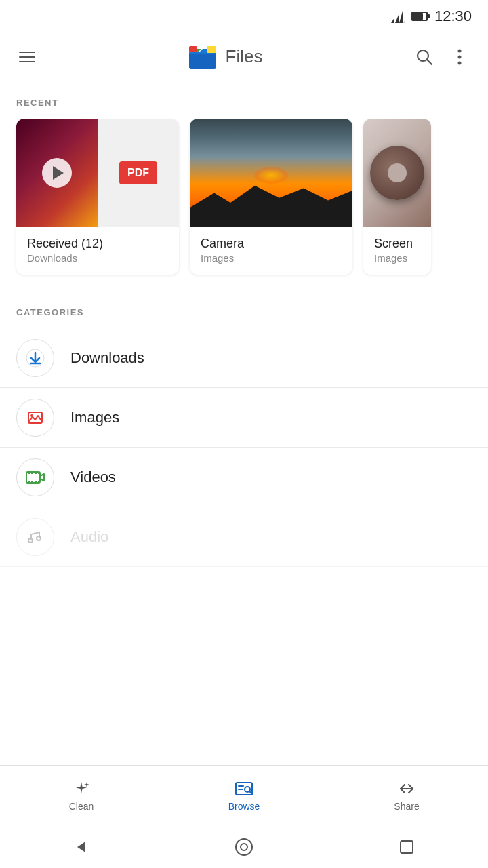 The image size is (488, 868). Describe the element at coordinates (397, 258) in the screenshot. I see `card-location-screen: Images` at that location.